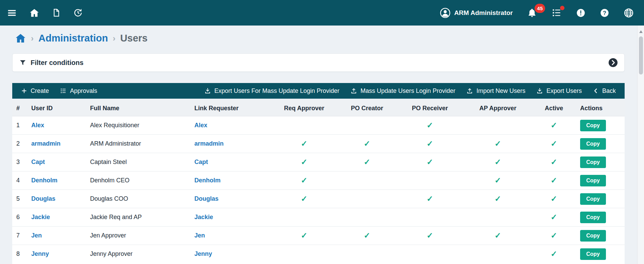  What do you see at coordinates (46, 144) in the screenshot?
I see `user-id-link: armadmin` at bounding box center [46, 144].